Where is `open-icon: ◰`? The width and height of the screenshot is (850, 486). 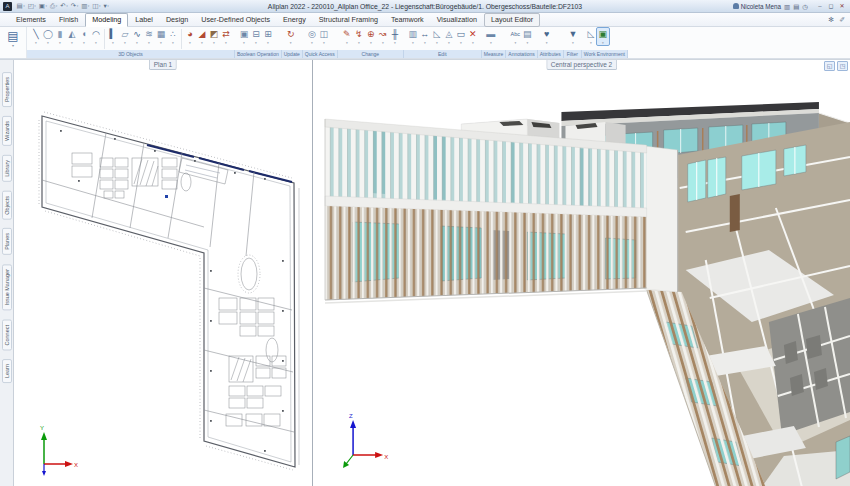 open-icon: ◰ is located at coordinates (32, 6).